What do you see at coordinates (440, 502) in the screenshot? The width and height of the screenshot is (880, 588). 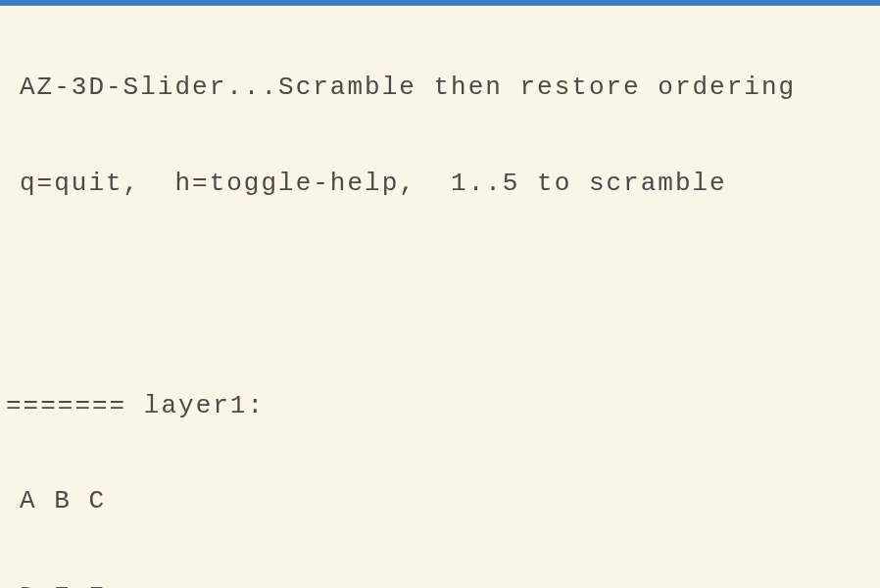 I see `layer1-row: A B C` at bounding box center [440, 502].